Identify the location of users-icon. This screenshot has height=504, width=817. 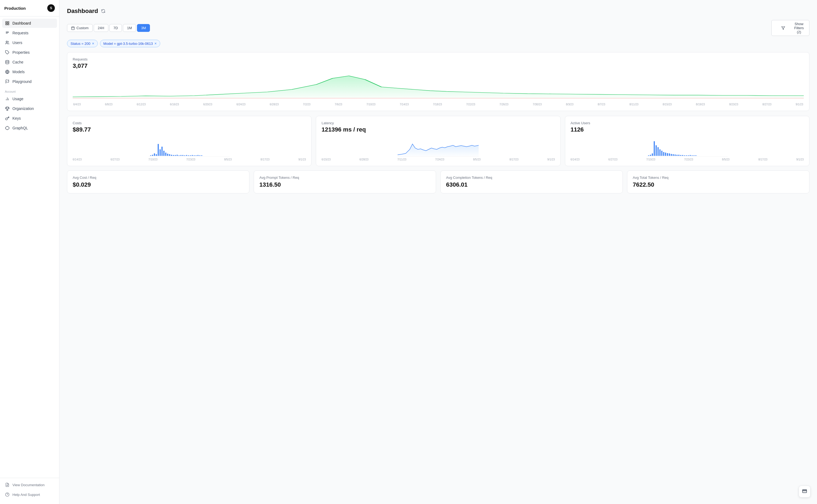
(7, 43).